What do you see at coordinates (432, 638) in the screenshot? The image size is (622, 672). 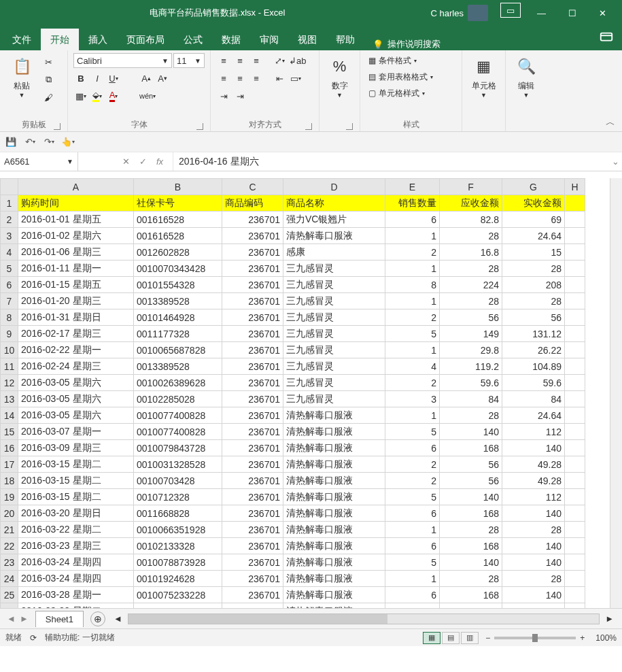 I see `normal-view-button: ▦` at bounding box center [432, 638].